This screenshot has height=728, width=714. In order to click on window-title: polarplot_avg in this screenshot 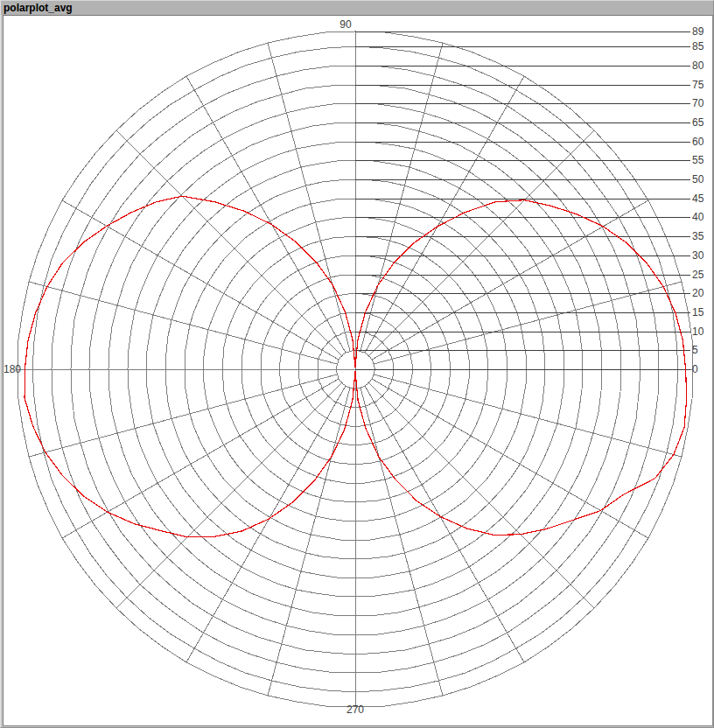, I will do `click(38, 8)`.